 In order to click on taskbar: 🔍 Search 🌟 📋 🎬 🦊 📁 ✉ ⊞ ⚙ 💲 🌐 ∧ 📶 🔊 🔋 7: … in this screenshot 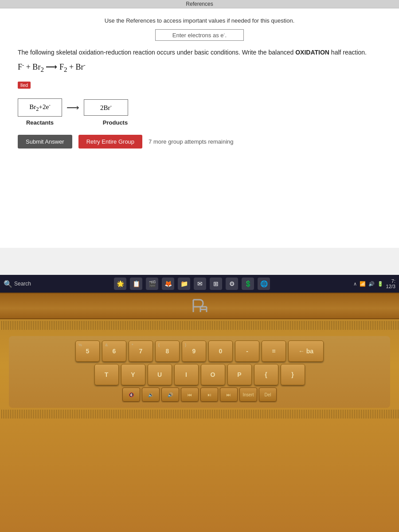, I will do `click(200, 284)`.